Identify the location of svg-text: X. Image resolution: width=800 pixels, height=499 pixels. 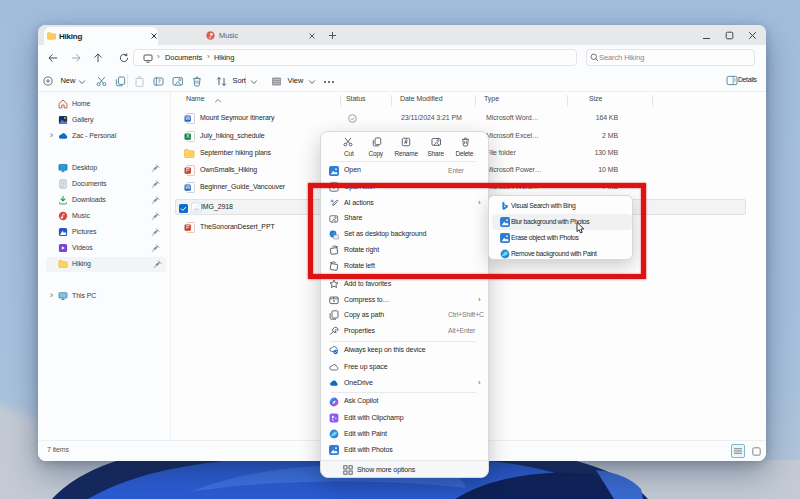
(188, 136).